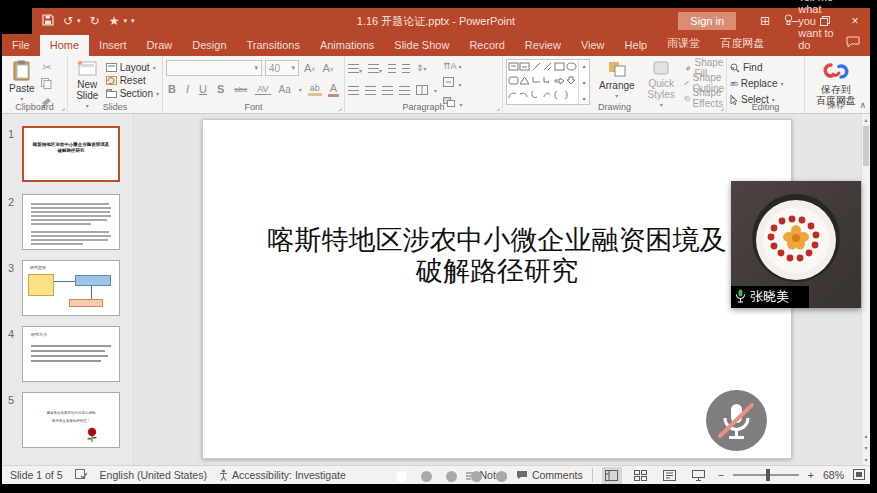  I want to click on align-center-icon, so click(370, 90).